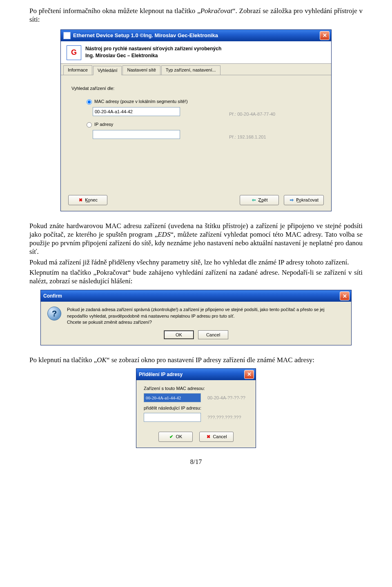 Image resolution: width=392 pixels, height=587 pixels. I want to click on confirm-line-1: Pokud je zadaná adresa zařízení správná …, so click(206, 313).